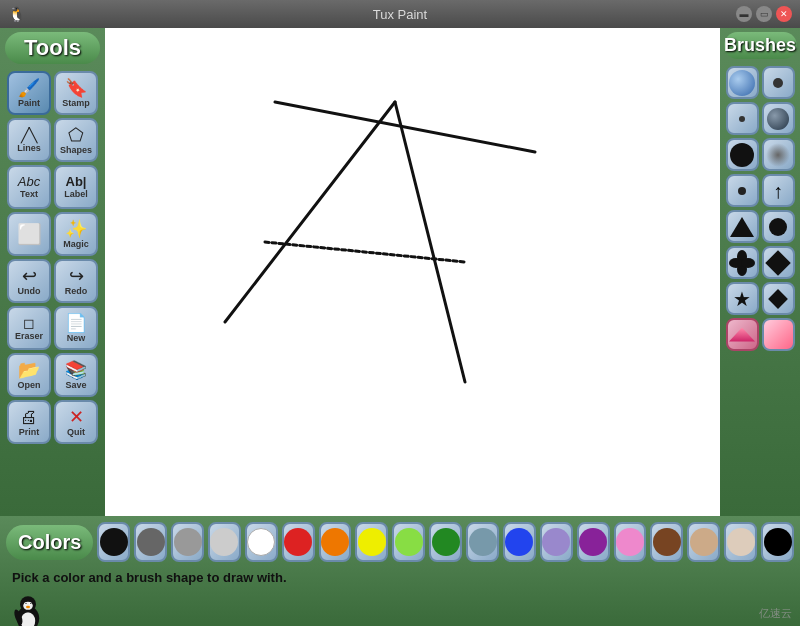 Image resolution: width=800 pixels, height=626 pixels. Describe the element at coordinates (29, 103) in the screenshot. I see `paint-label: Paint` at that location.